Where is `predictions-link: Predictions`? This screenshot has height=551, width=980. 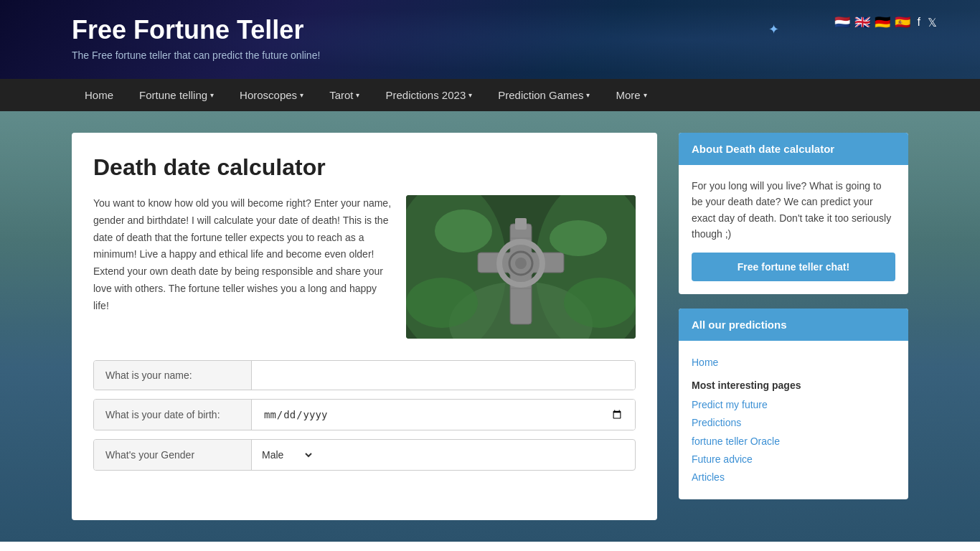
predictions-link: Predictions is located at coordinates (793, 423).